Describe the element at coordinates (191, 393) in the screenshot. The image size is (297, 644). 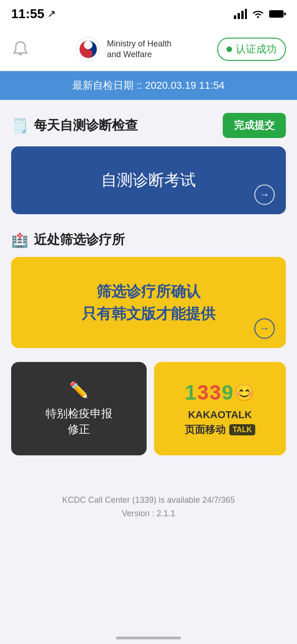
I see `kakao-n1: 1` at that location.